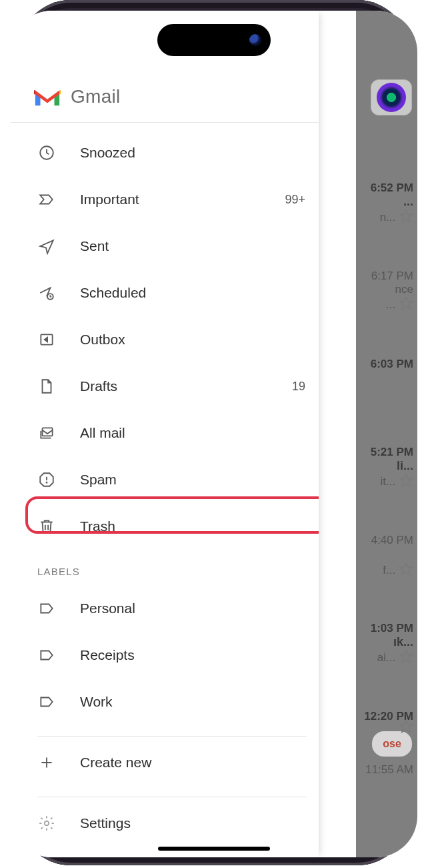 The height and width of the screenshot is (868, 428). What do you see at coordinates (387, 658) in the screenshot?
I see `inbox-snippet: ai...` at bounding box center [387, 658].